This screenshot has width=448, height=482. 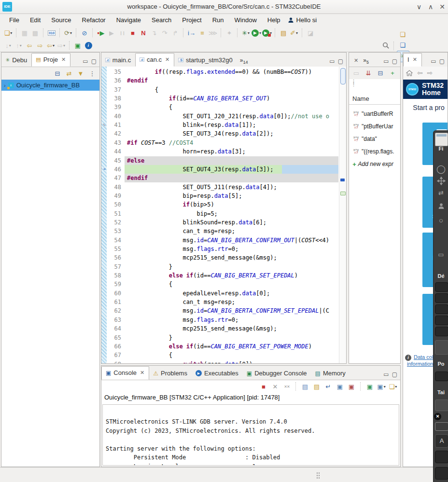 I want to click on open-element-icon: ▤, so click(x=283, y=33).